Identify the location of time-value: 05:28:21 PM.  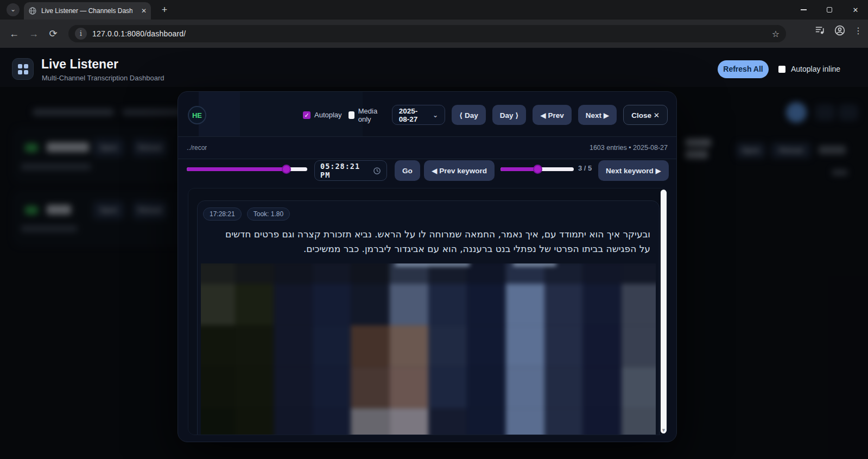
(344, 171).